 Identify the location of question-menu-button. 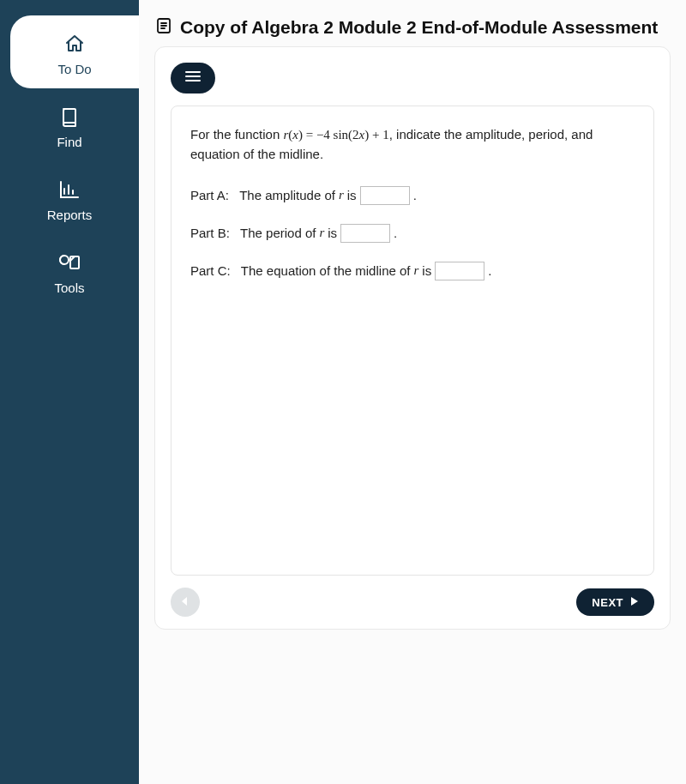
(193, 78).